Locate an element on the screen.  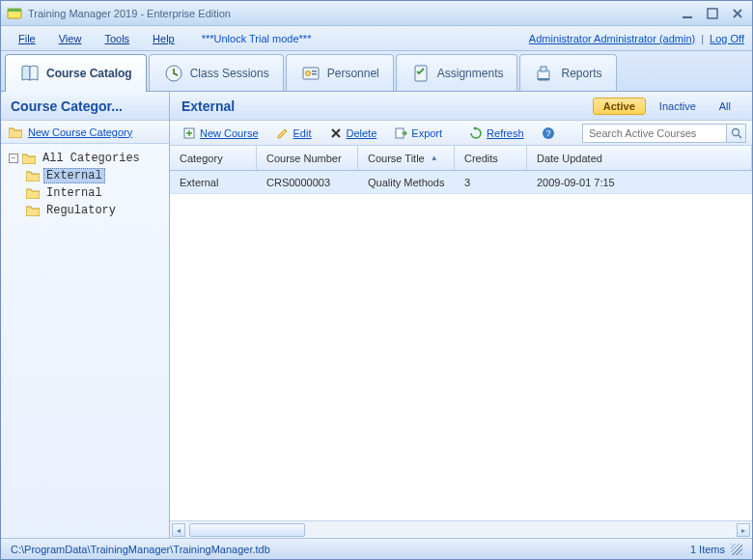
refresh-button: Refresh is located at coordinates (496, 133).